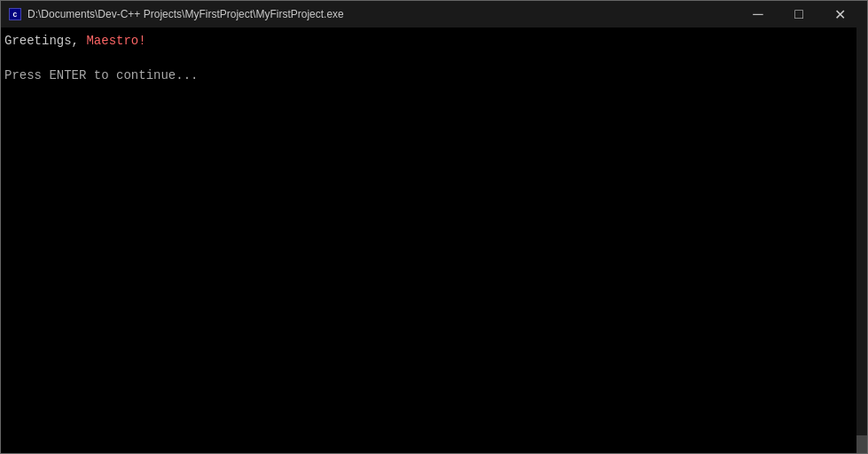  I want to click on minimize-button: ─, so click(758, 14).